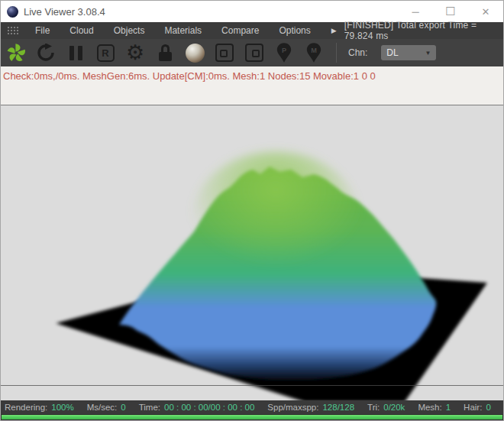 The image size is (504, 421). What do you see at coordinates (225, 53) in the screenshot?
I see `region-render-icon` at bounding box center [225, 53].